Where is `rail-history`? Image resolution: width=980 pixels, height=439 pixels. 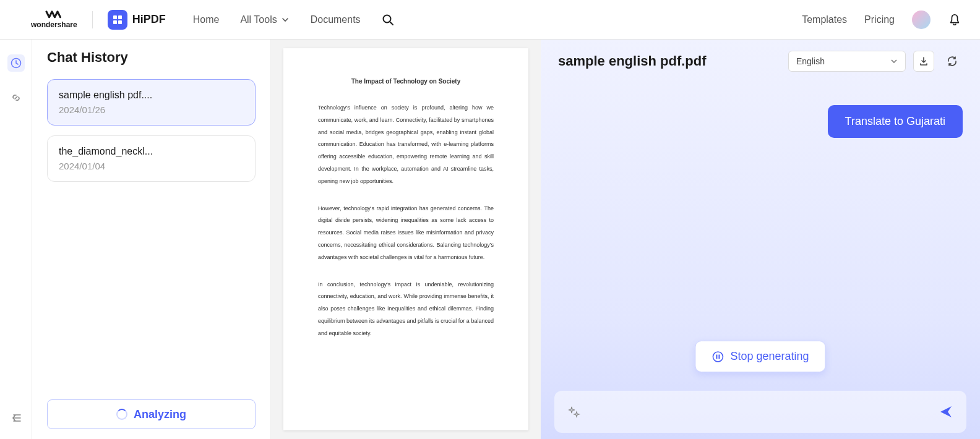 rail-history is located at coordinates (16, 63).